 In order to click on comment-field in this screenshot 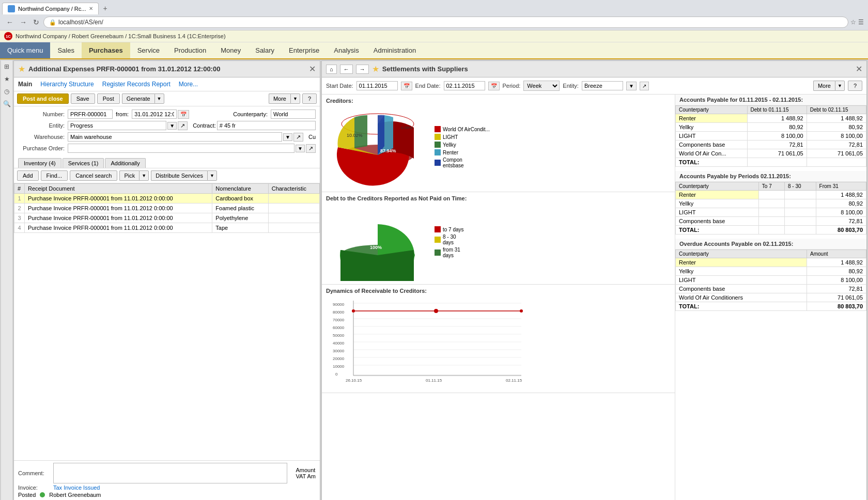, I will do `click(171, 473)`.